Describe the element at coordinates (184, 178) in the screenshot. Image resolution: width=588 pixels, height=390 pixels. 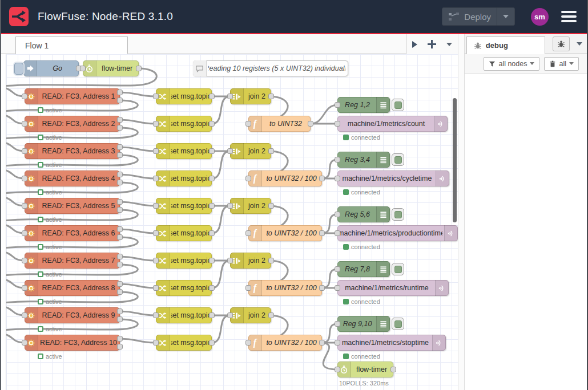
I see `node-set4: set msg.topic` at that location.